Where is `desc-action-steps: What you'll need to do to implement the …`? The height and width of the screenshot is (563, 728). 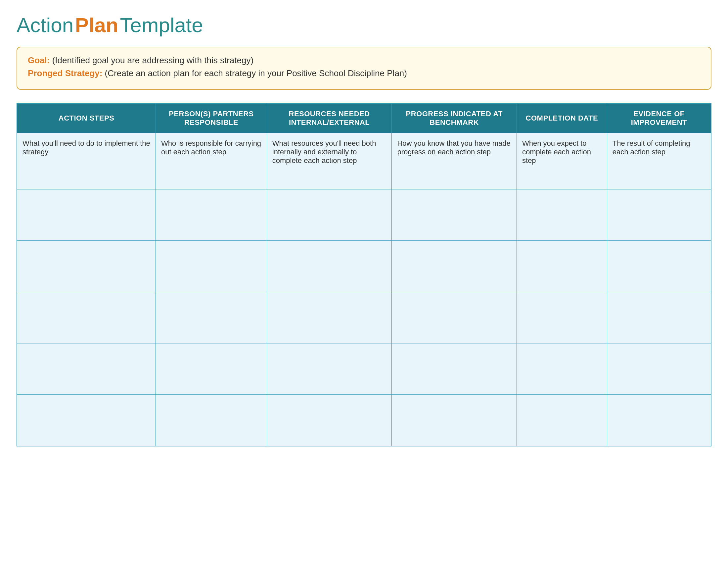
desc-action-steps: What you'll need to do to implement the … is located at coordinates (87, 161).